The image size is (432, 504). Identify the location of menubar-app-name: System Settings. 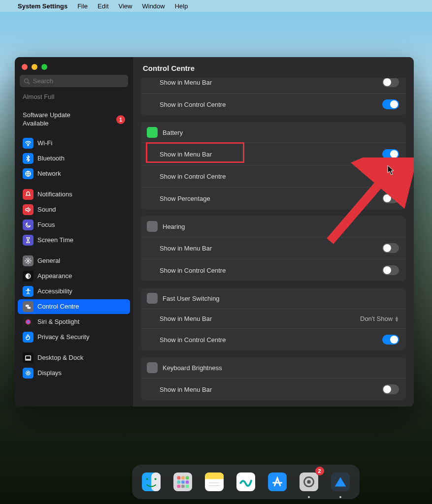
(42, 6).